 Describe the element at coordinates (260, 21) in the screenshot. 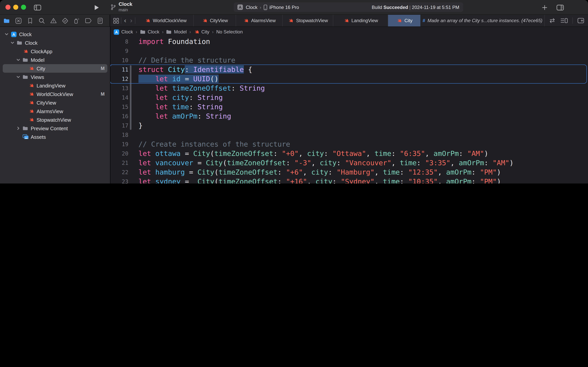

I see `tab-AlarmsView: AlarmsView` at that location.